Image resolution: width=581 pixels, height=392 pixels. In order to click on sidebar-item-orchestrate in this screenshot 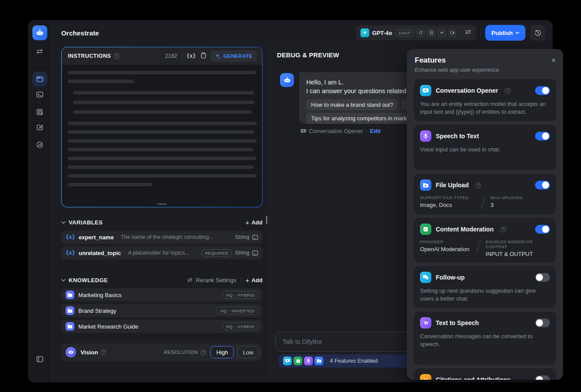, I will do `click(40, 79)`.